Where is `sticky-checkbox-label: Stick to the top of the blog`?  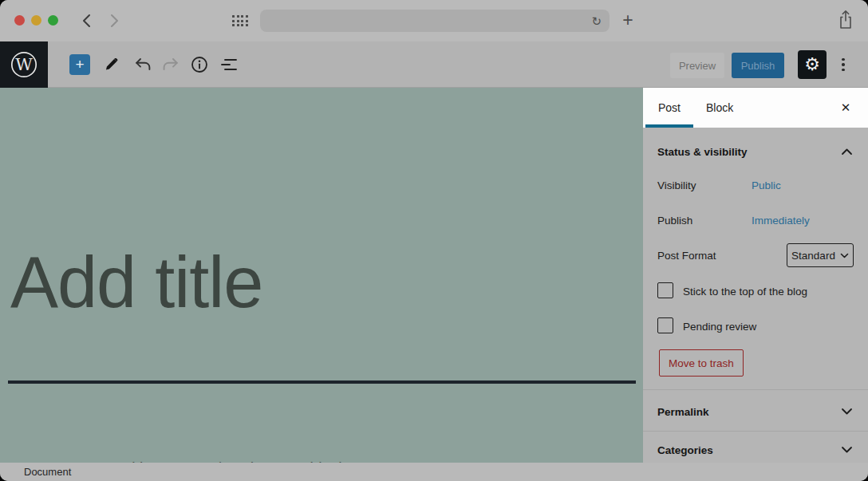
sticky-checkbox-label: Stick to the top of the blog is located at coordinates (745, 292).